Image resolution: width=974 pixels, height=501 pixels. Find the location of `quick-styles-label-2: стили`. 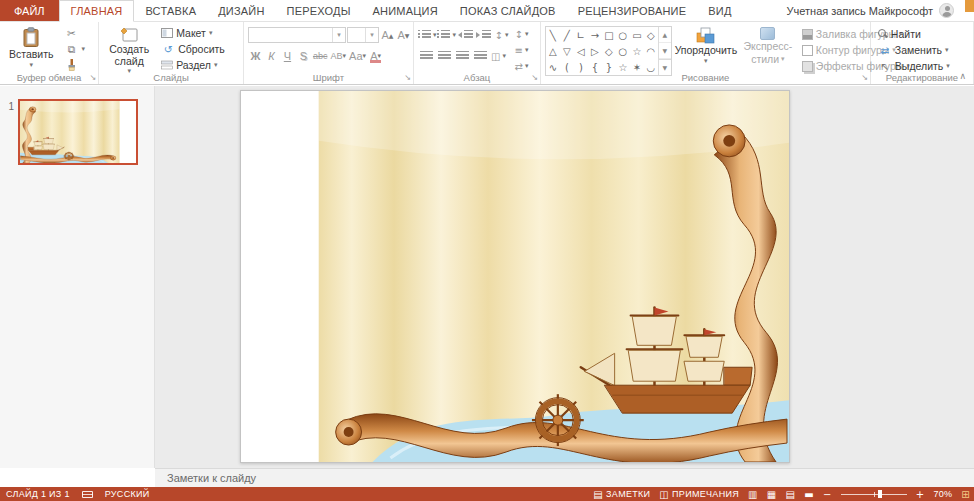

quick-styles-label-2: стили is located at coordinates (765, 60).